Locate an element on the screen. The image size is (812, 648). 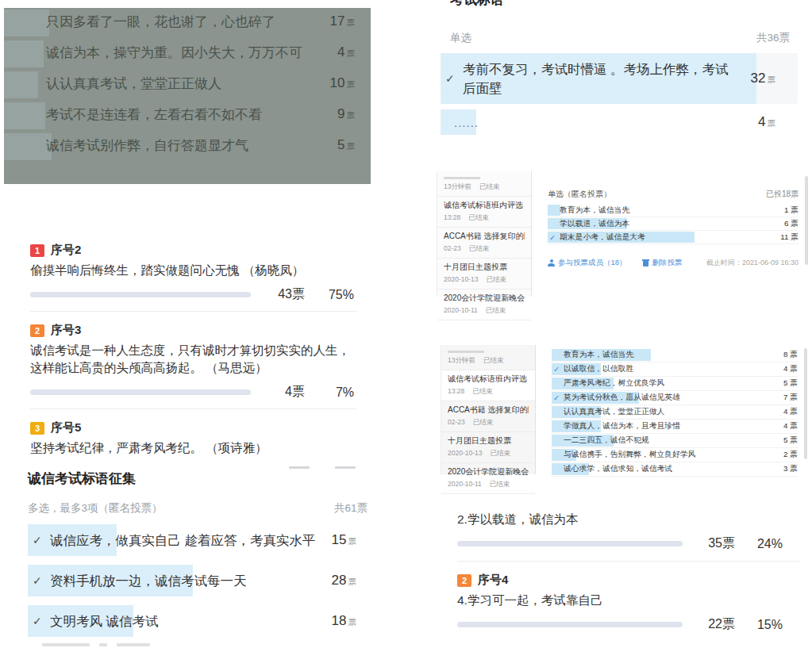
poll-option-row: 教育为本，诚信当先 1 票 is located at coordinates (673, 211).